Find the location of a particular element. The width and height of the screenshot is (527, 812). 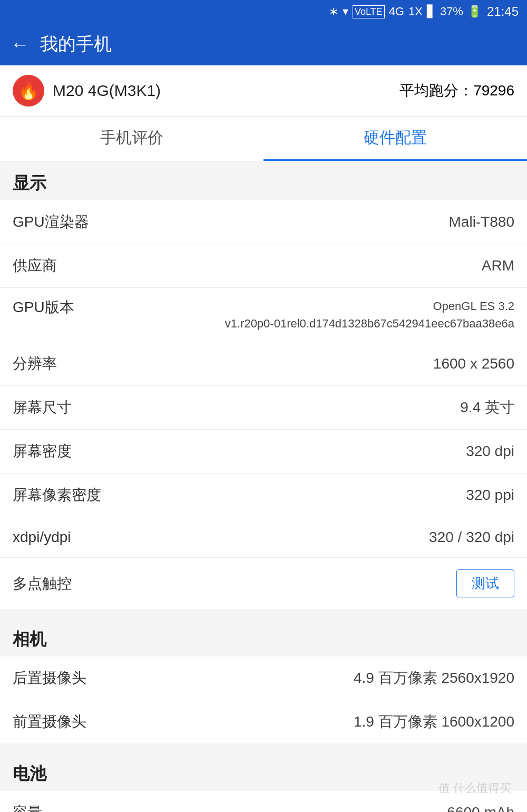

section-camera-header: 相机 is located at coordinates (264, 637).